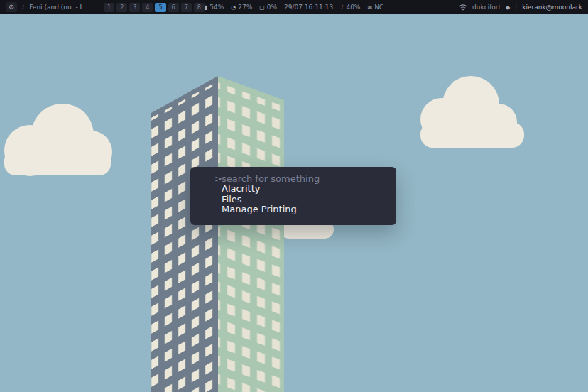 The image size is (588, 392). What do you see at coordinates (268, 7) in the screenshot?
I see `memory-status: ▢ 0%` at bounding box center [268, 7].